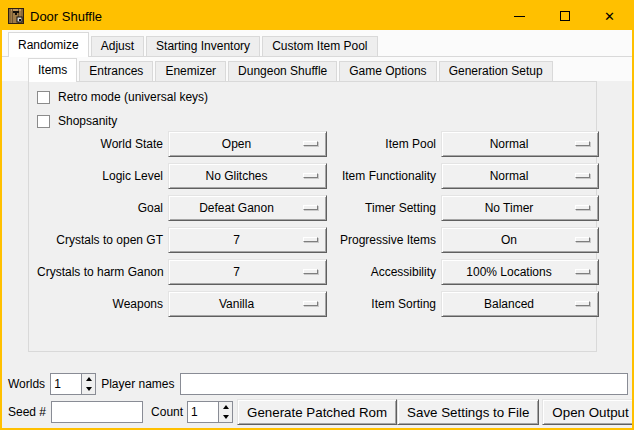  Describe the element at coordinates (610, 16) in the screenshot. I see `close-button: ✕` at that location.